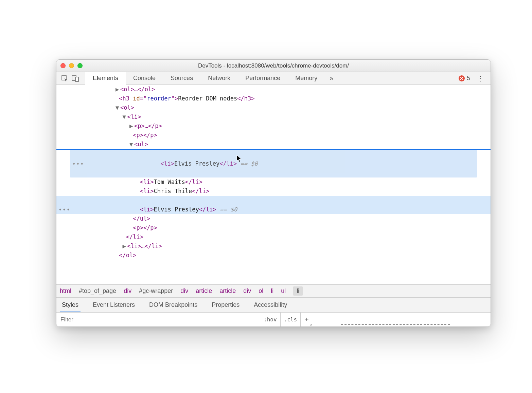 This screenshot has width=532, height=393. What do you see at coordinates (270, 305) in the screenshot?
I see `subtab-accessibility: Accessibility` at bounding box center [270, 305].